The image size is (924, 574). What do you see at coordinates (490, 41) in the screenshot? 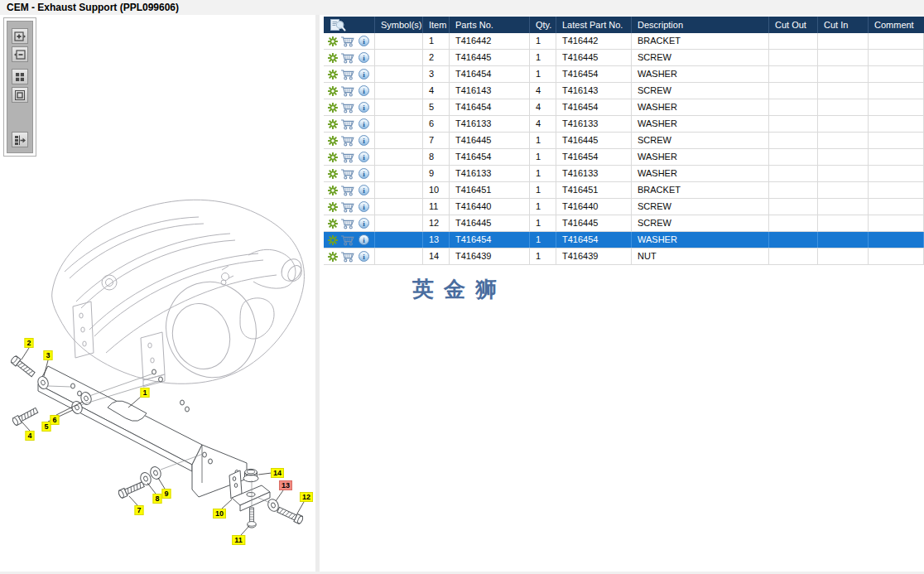
I see `cell-parts_no: T416442` at bounding box center [490, 41].